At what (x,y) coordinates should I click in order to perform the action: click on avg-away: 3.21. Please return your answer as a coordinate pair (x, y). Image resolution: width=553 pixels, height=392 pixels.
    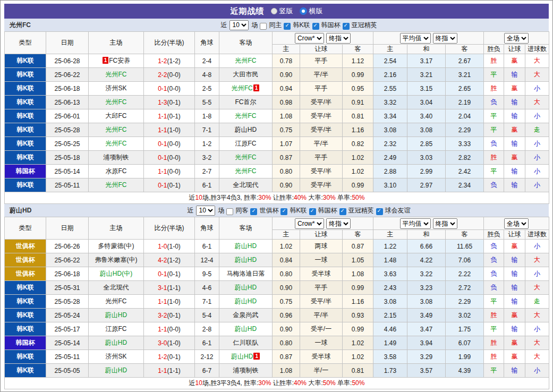
    Looking at the image, I should click on (465, 75).